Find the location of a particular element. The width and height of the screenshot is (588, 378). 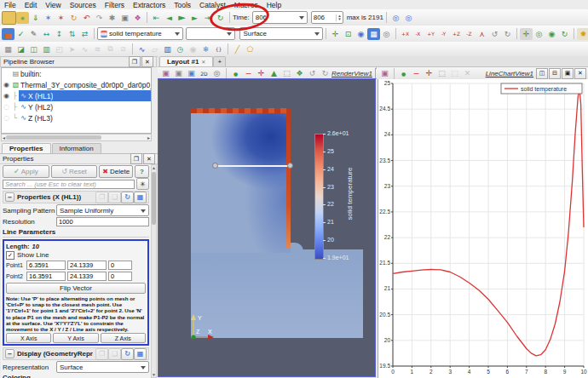

copy-properties-icon: ❐ is located at coordinates (102, 198).